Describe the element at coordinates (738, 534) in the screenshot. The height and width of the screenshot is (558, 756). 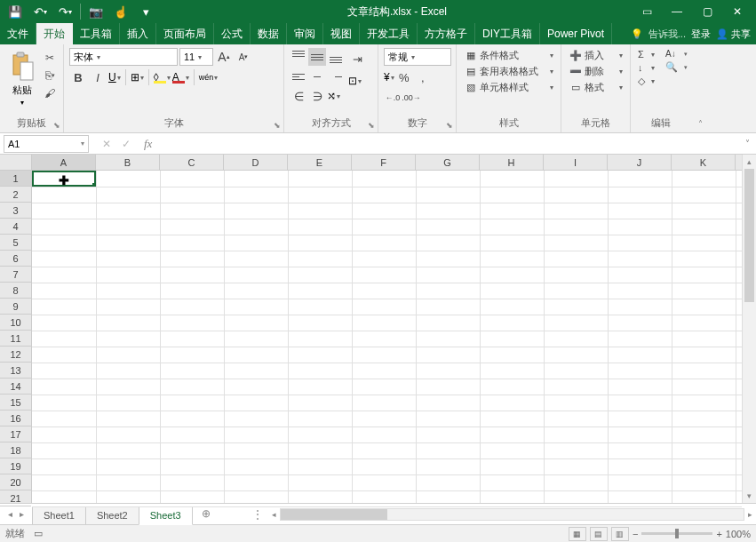
I see `zoom-level: 100%` at that location.